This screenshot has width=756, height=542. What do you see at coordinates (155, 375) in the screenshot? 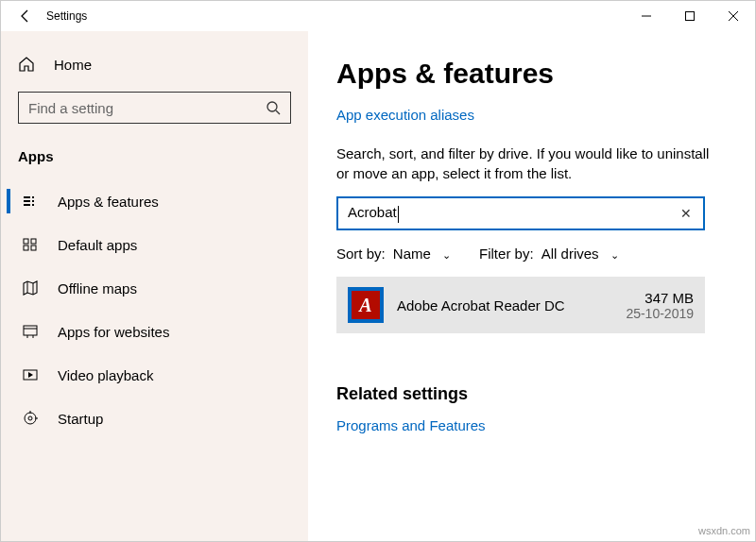
I see `sidebar-item-video-playback: Video playback` at bounding box center [155, 375].